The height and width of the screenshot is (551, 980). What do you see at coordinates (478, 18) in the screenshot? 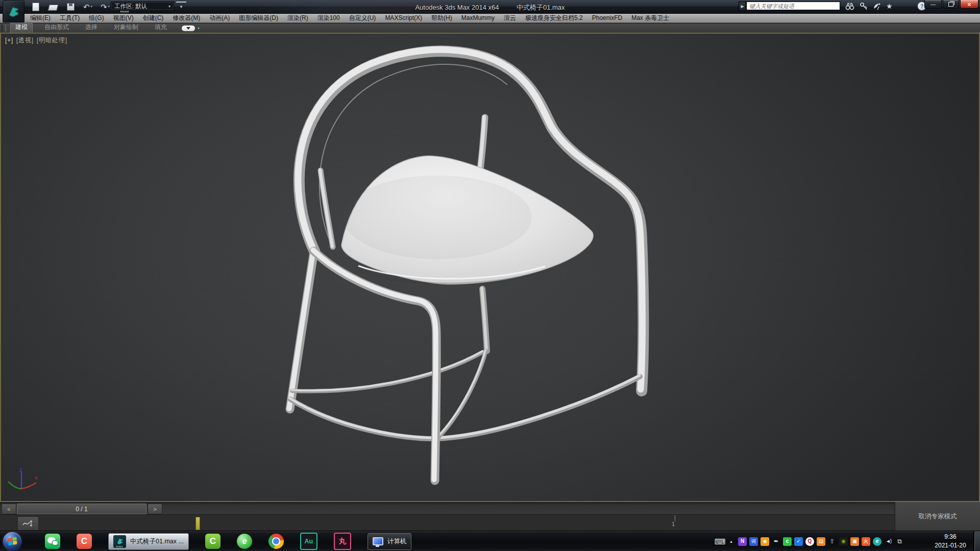
I see `menu-maxmummy: MaxMummy` at bounding box center [478, 18].